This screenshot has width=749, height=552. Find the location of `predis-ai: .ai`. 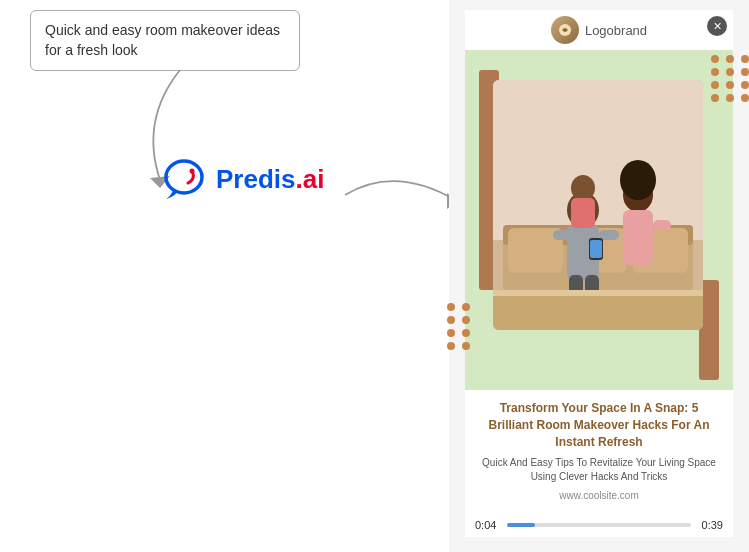

predis-ai: .ai is located at coordinates (310, 179).